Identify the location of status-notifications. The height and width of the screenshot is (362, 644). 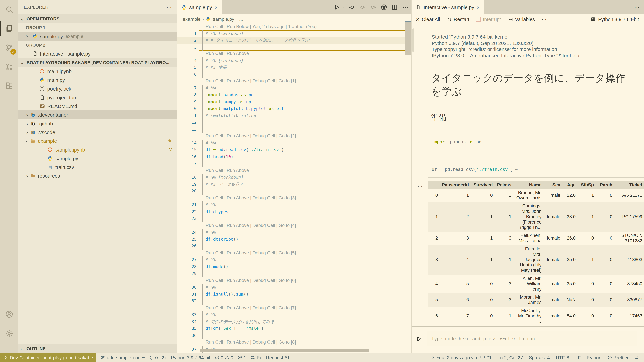
(637, 357).